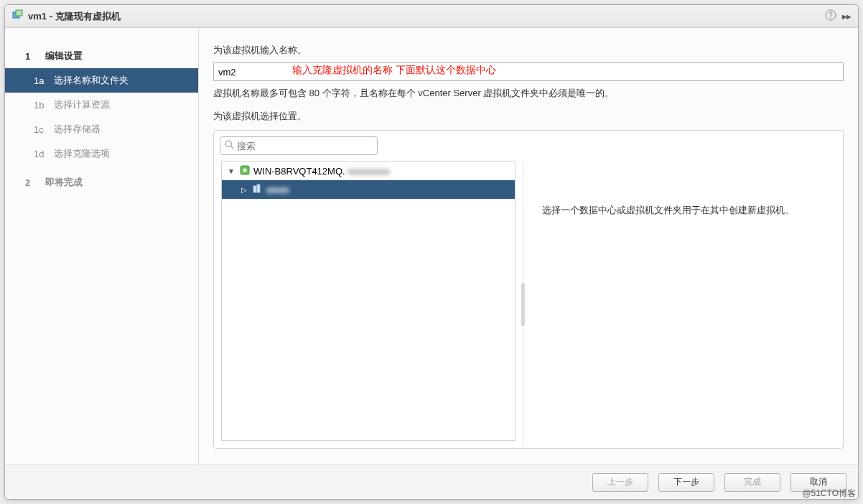 This screenshot has height=504, width=863. What do you see at coordinates (523, 304) in the screenshot?
I see `splitter-handle` at bounding box center [523, 304].